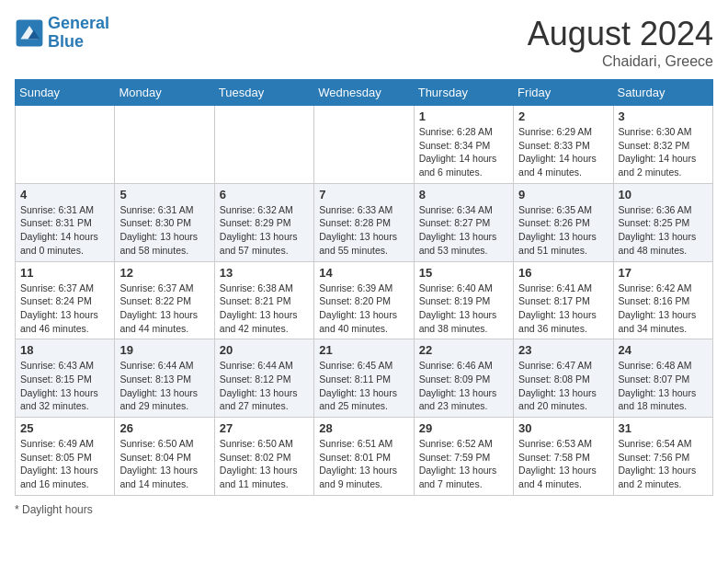 The image size is (728, 563). Describe the element at coordinates (563, 116) in the screenshot. I see `day-number: 2` at that location.